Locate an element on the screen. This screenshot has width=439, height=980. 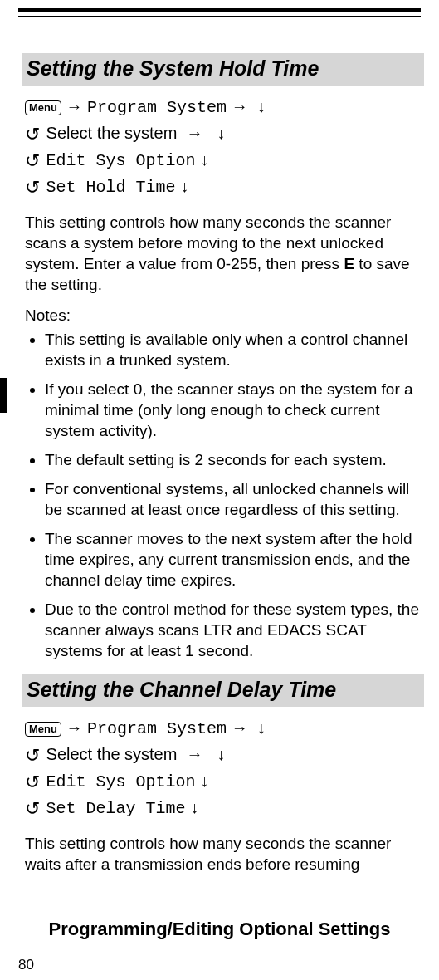
footer-title: Programming/Editing Optional Settings is located at coordinates (219, 929).